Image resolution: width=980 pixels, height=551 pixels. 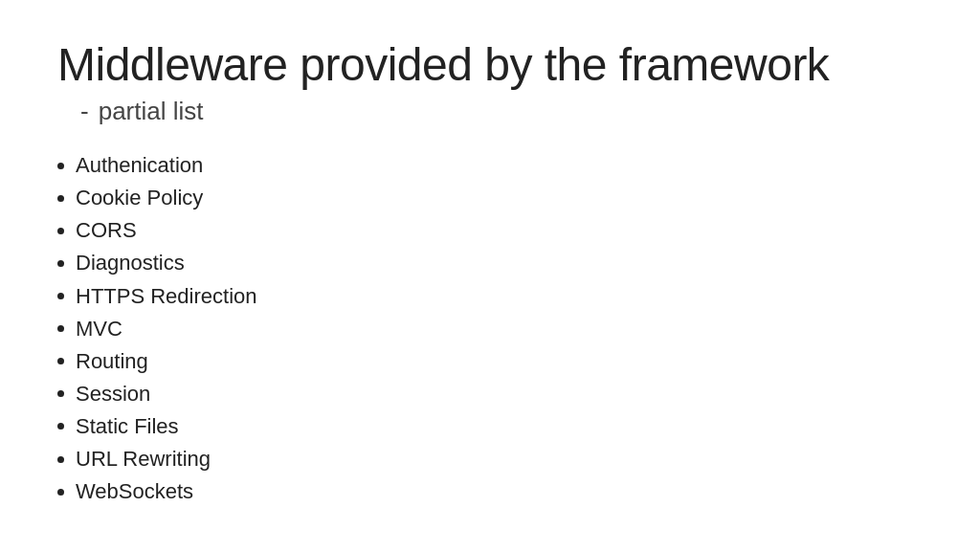 What do you see at coordinates (490, 492) in the screenshot?
I see `list-item: WebSockets` at bounding box center [490, 492].